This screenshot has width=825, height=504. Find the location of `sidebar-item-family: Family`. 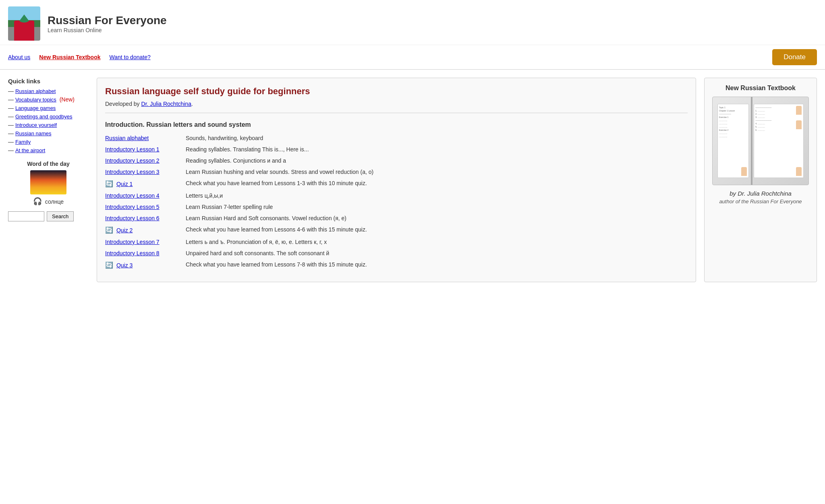

sidebar-item-family: Family is located at coordinates (23, 142).